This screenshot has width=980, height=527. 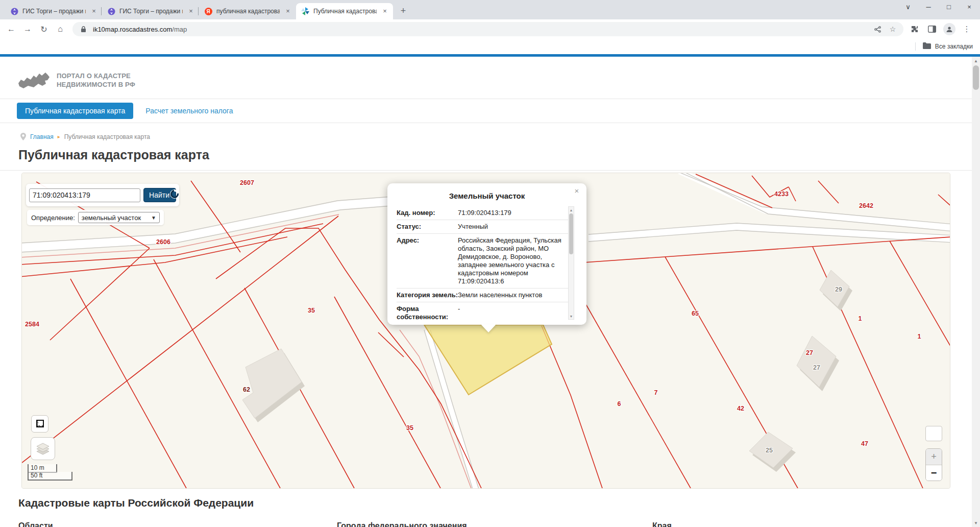 What do you see at coordinates (163, 242) in the screenshot?
I see `parcel-label: 2606` at bounding box center [163, 242].